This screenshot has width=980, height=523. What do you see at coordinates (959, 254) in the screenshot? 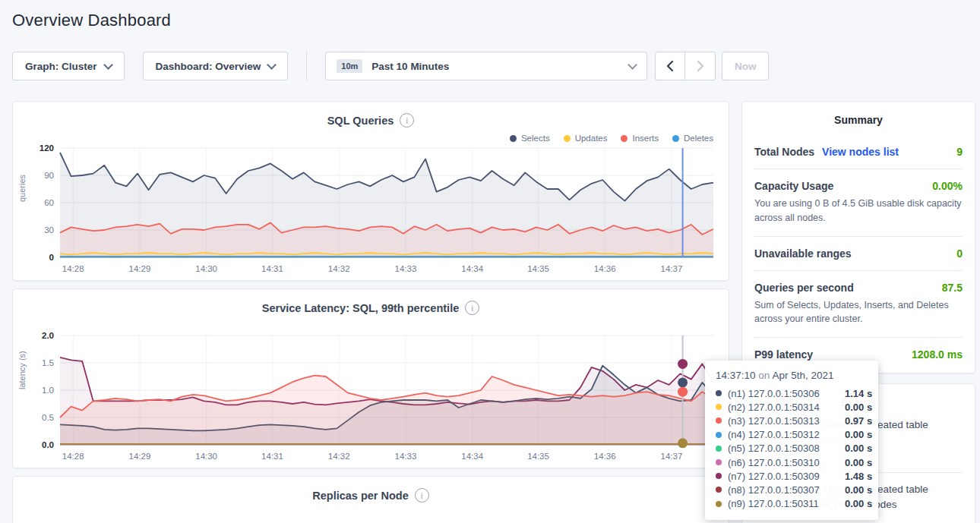
I see `unavailable-ranges-value: 0` at bounding box center [959, 254].